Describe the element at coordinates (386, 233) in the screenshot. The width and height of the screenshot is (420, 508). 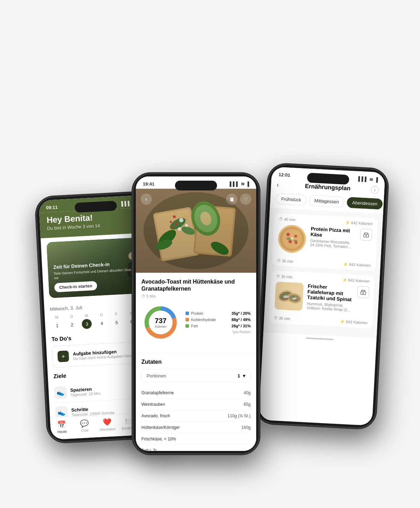
I see `phone3-right-button` at that location.